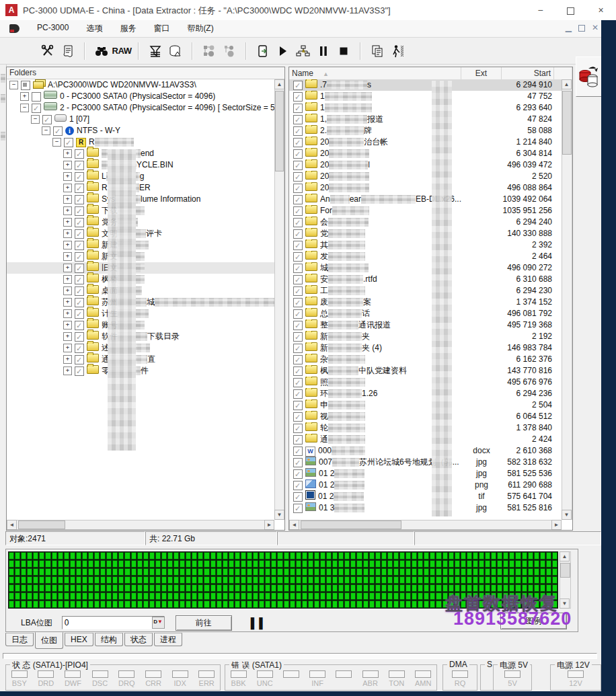 The width and height of the screenshot is (616, 696). What do you see at coordinates (159, 623) in the screenshot?
I see `lba-dropdown-button: D▼` at bounding box center [159, 623].